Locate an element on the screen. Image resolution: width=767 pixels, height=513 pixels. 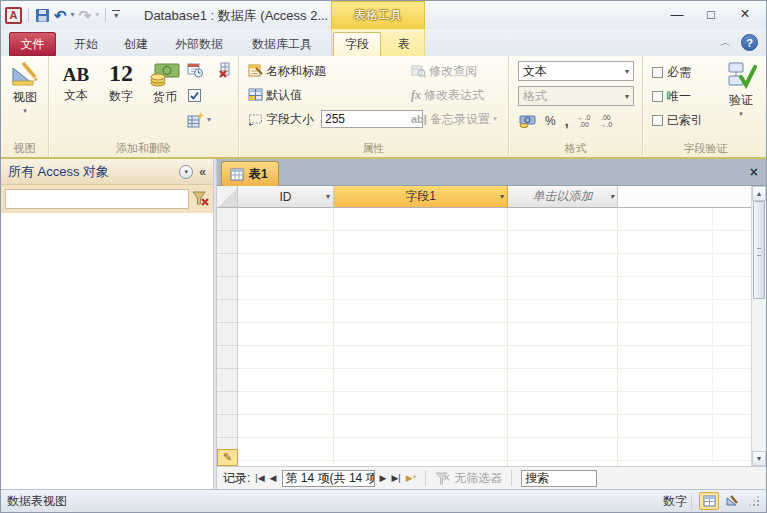
redo-icon: ↷ is located at coordinates (86, 16).